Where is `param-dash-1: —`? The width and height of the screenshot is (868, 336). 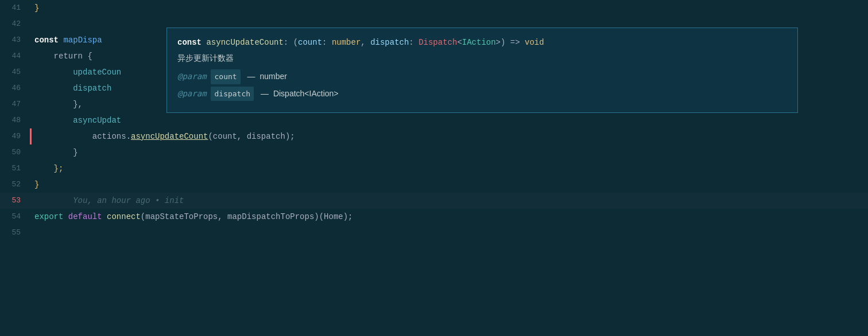
param-dash-1: — is located at coordinates (251, 76).